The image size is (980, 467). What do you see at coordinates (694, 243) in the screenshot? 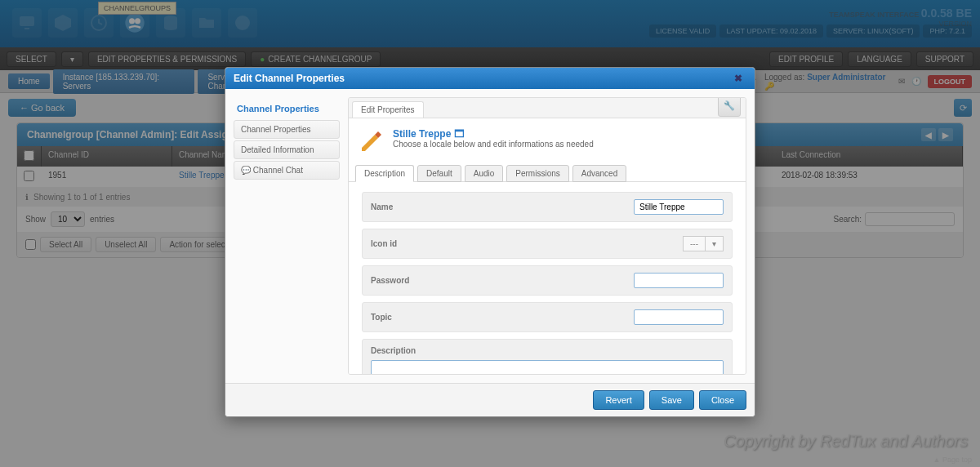
I see `icon-value-button: ---` at bounding box center [694, 243].